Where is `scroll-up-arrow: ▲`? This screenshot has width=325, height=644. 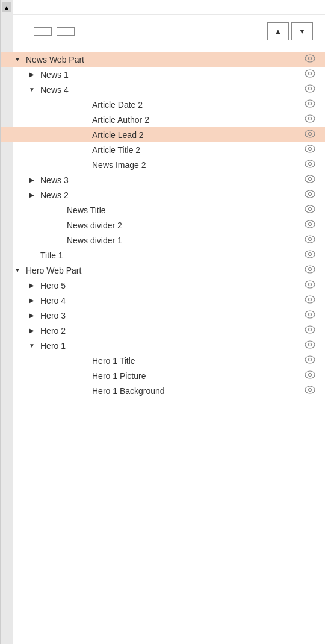
scroll-up-arrow: ▲ is located at coordinates (7, 7).